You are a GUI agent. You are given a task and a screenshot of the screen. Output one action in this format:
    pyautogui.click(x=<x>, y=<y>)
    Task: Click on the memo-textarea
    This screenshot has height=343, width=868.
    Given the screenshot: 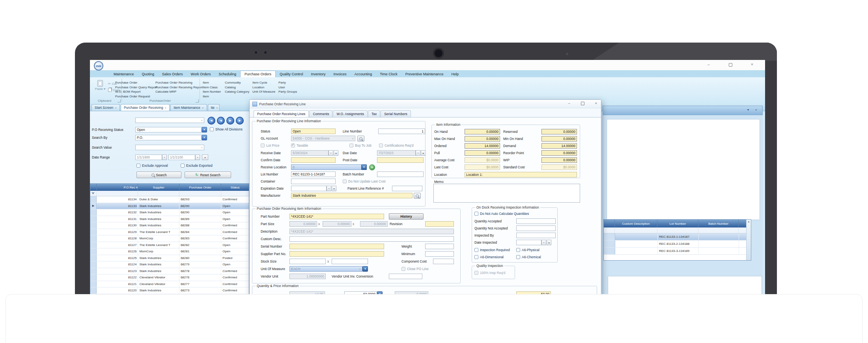 What is the action you would take?
    pyautogui.click(x=507, y=193)
    